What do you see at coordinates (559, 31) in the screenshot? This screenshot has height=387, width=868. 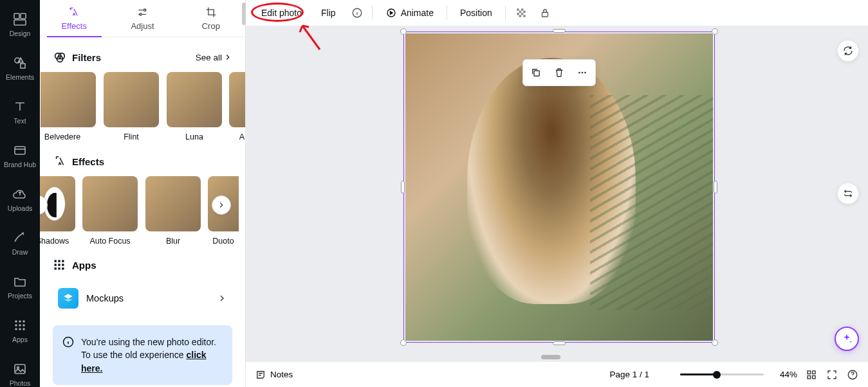 I see `resize-handle-t` at bounding box center [559, 31].